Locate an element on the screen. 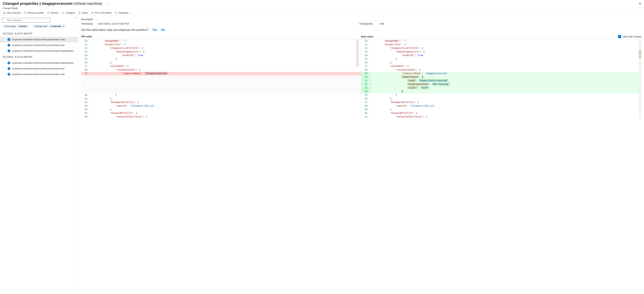  checkbox-checked-icon: ✓ is located at coordinates (620, 36).